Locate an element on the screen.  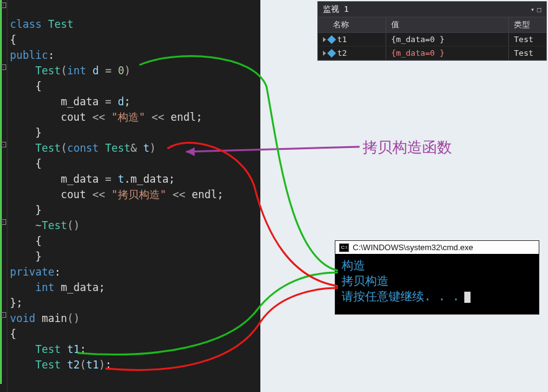
watch-header-value: 值 is located at coordinates (448, 25).